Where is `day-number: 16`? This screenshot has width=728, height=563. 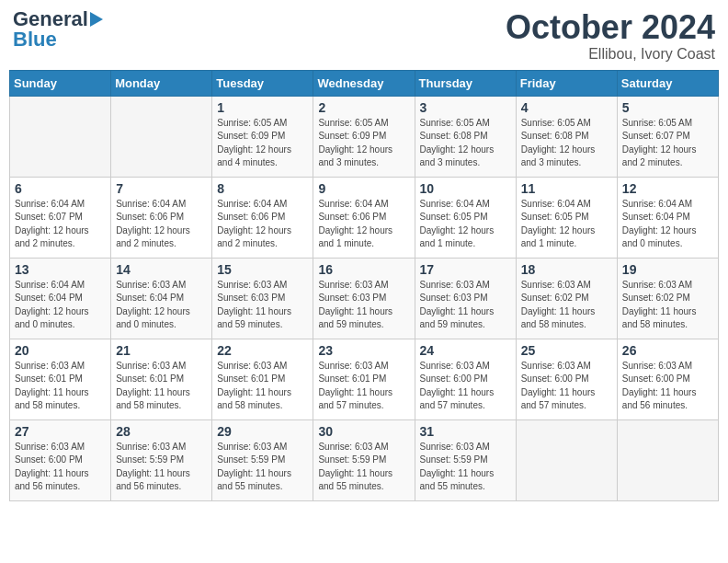
day-number: 16 is located at coordinates (364, 270).